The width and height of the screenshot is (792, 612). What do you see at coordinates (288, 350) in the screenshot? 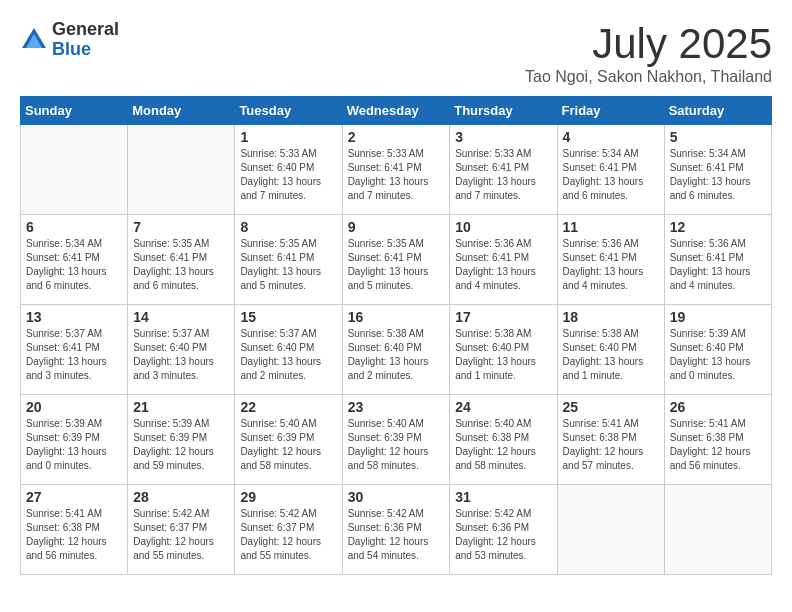
I see `calendar-cell: 15Sunrise: 5:37 AM Sunset: 6:40 PM Dayli…` at bounding box center [288, 350].